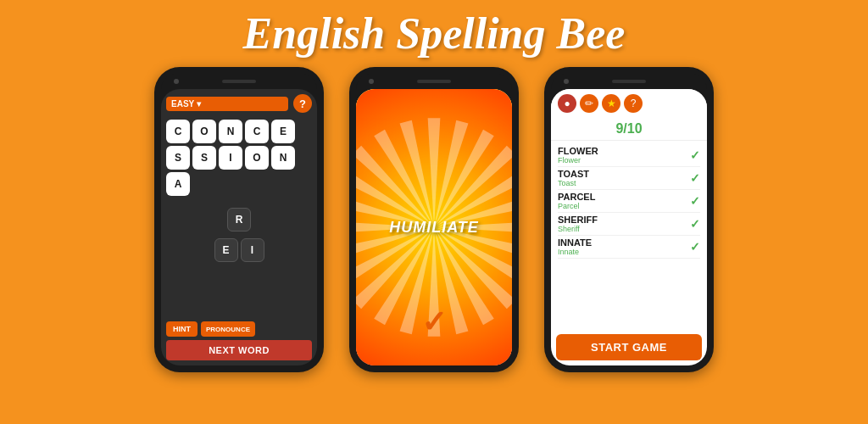  Describe the element at coordinates (575, 243) in the screenshot. I see `word-innate-label: INNATE` at that location.